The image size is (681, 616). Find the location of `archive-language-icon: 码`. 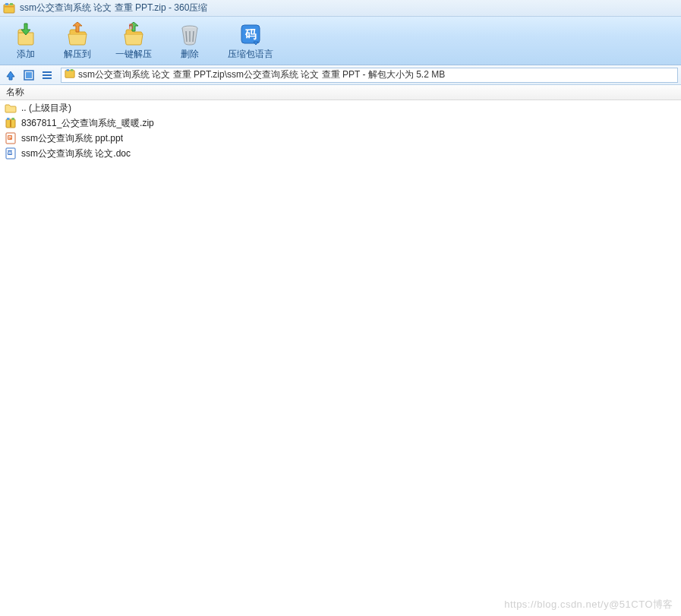

archive-language-icon: 码 is located at coordinates (251, 34).